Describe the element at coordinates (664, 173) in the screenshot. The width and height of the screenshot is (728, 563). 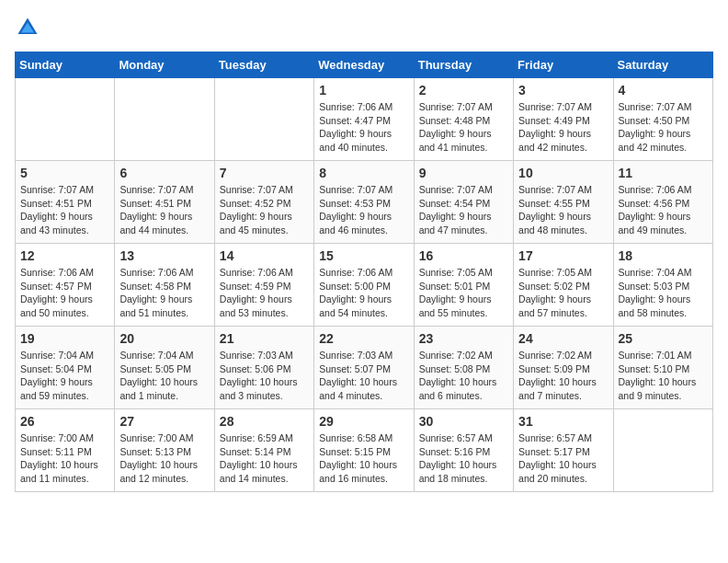
I see `day-number: 11` at that location.